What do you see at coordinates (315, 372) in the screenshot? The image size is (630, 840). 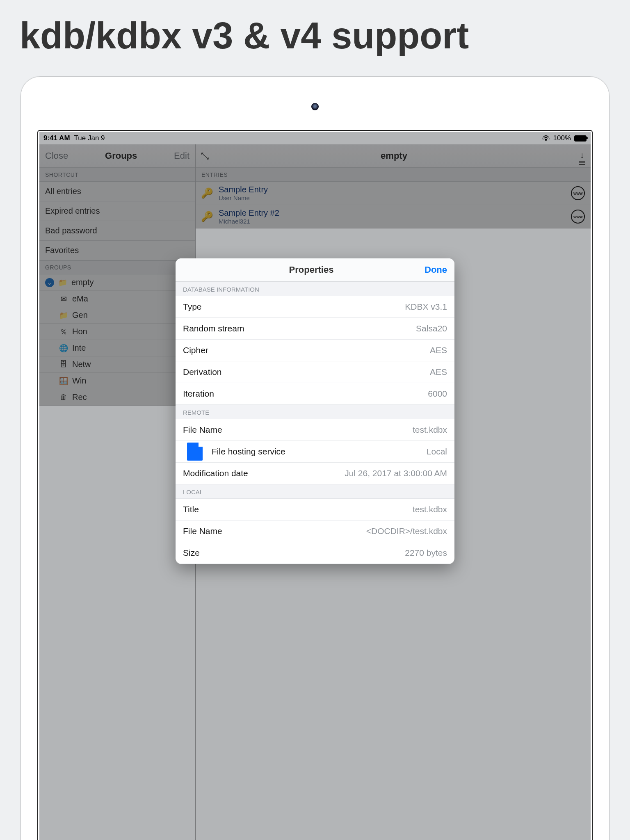 I see `property-row: DerivationAES` at bounding box center [315, 372].